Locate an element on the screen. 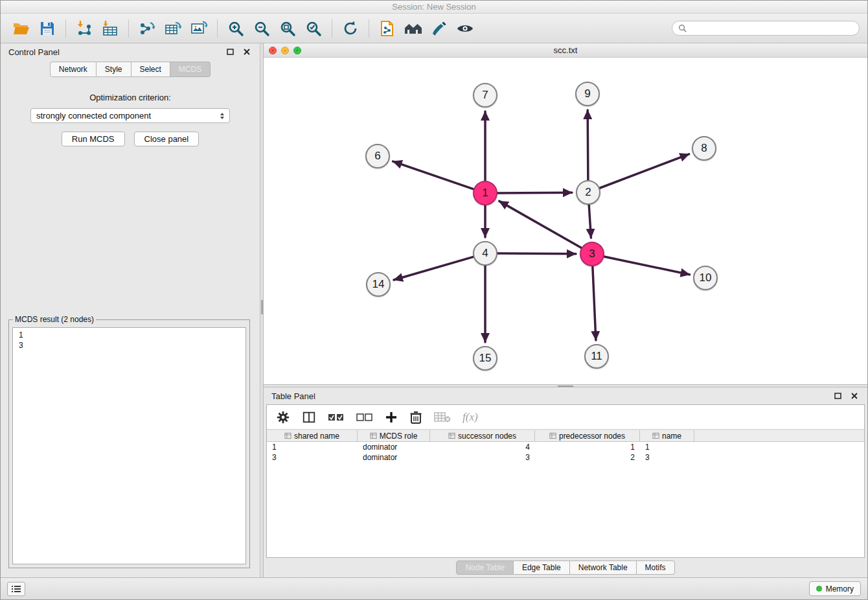  import-table-button is located at coordinates (110, 29).